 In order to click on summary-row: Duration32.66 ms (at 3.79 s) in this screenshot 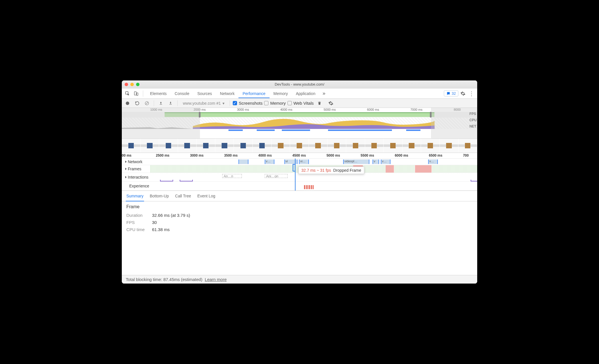, I will do `click(300, 215)`.